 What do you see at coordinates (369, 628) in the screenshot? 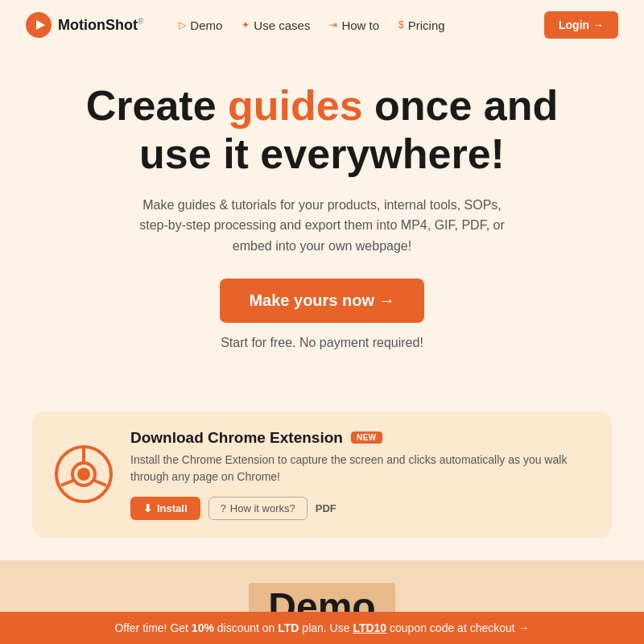
I see `banner-coupon: LTD10` at bounding box center [369, 628].